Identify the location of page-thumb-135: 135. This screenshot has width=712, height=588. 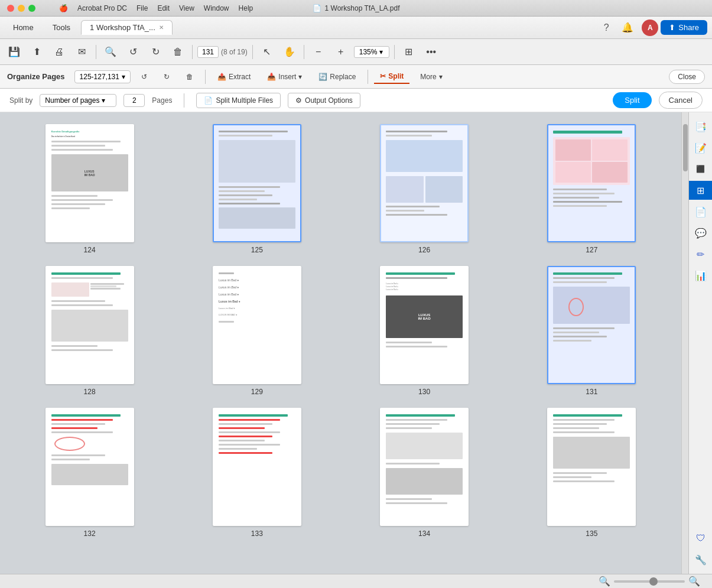
(592, 473).